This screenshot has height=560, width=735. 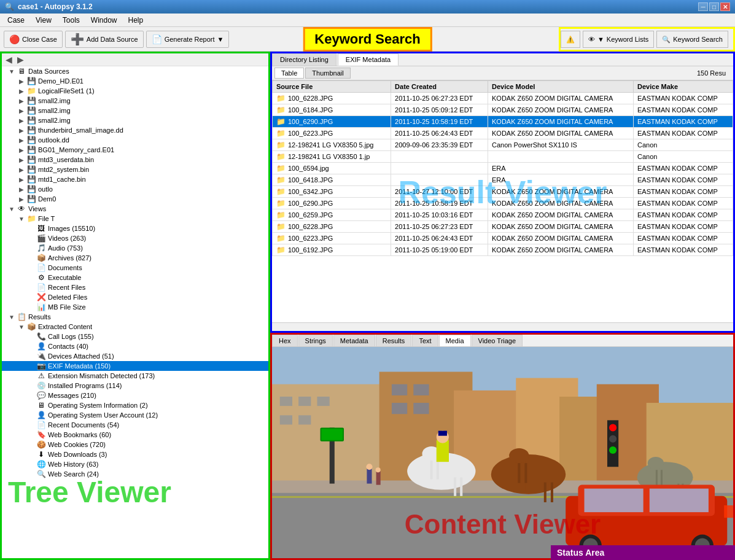 What do you see at coordinates (703, 7) in the screenshot?
I see `minimize-button: ─` at bounding box center [703, 7].